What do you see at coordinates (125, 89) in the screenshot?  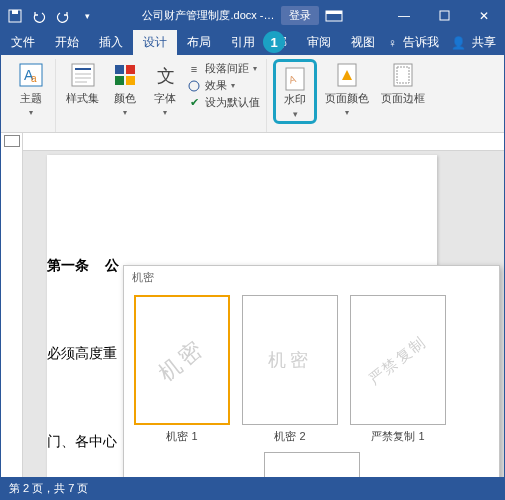 I see `colors-button: 颜色 ▾` at bounding box center [125, 89].